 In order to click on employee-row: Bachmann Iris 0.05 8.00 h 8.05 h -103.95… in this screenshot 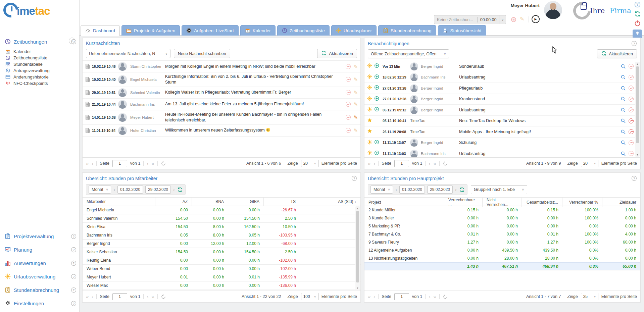, I will do `click(221, 236)`.